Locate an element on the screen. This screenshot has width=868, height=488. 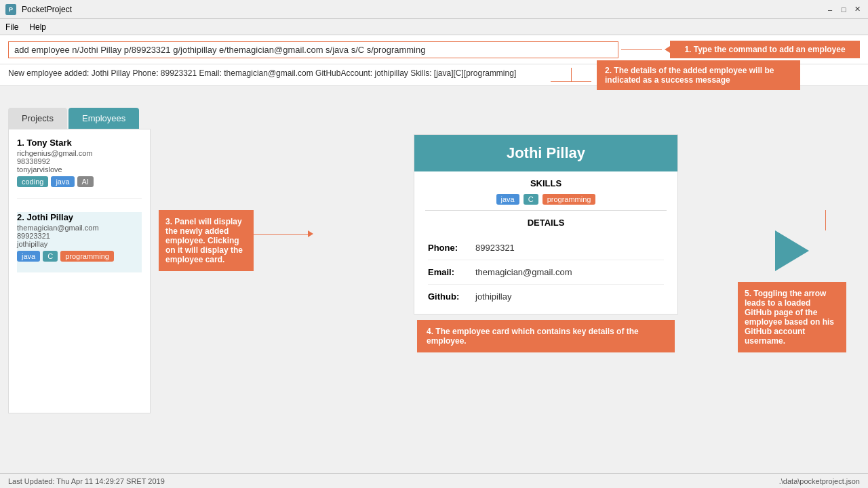
skill-c: C is located at coordinates (50, 256).